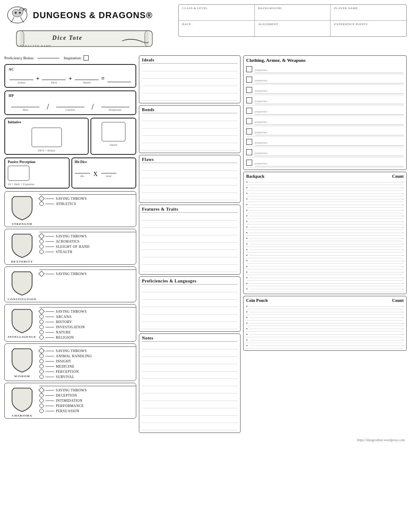 This screenshot has height=532, width=411. I want to click on alignment-cell: ALIGNMENT, so click(293, 29).